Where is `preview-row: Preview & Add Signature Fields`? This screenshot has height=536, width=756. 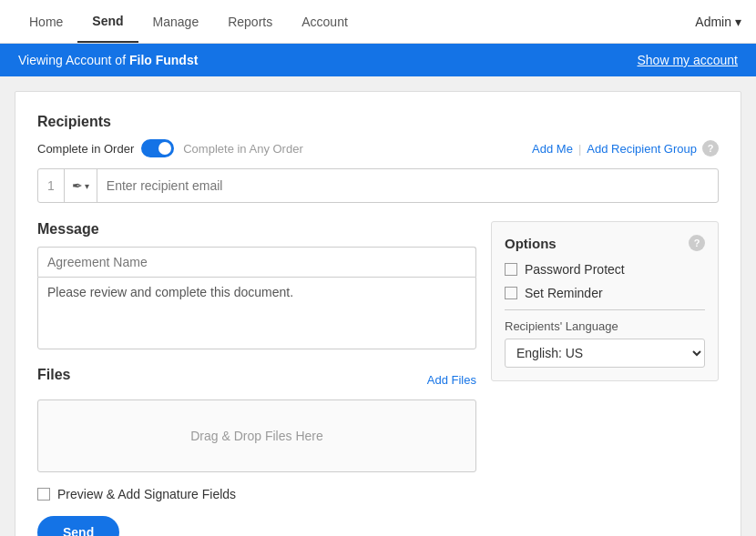
preview-row: Preview & Add Signature Fields is located at coordinates (378, 494).